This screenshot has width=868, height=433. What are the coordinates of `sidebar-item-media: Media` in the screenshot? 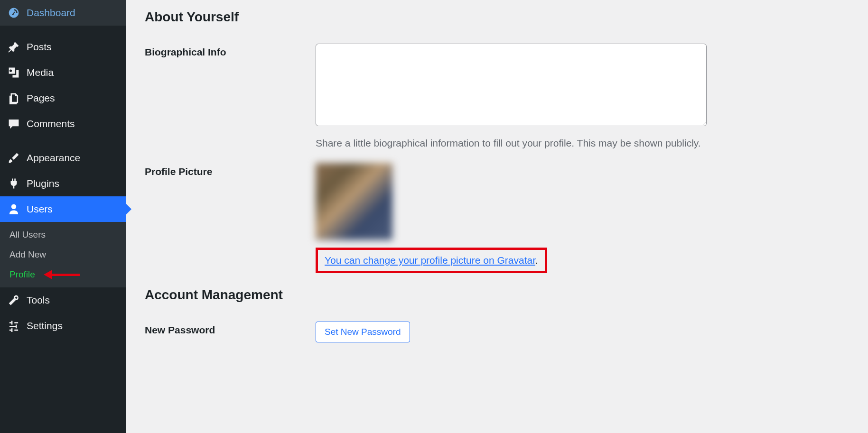 It's located at (63, 73).